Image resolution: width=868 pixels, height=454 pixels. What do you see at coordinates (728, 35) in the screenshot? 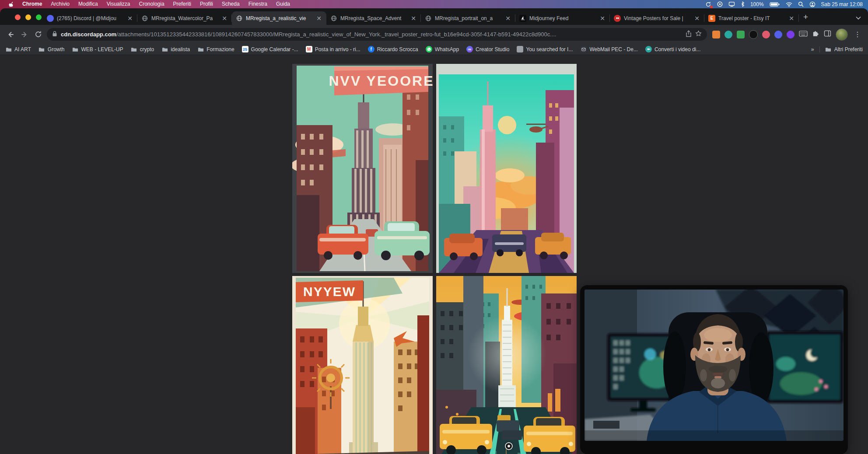
I see `extension-icon-teal` at bounding box center [728, 35].